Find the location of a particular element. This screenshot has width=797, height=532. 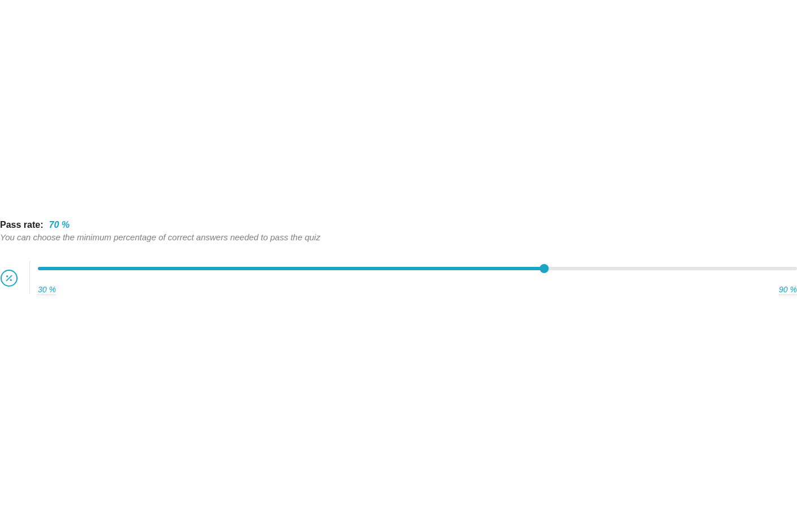

pass-rate-section: Pass rate: 70 % You can choose the minim… is located at coordinates (398, 258).